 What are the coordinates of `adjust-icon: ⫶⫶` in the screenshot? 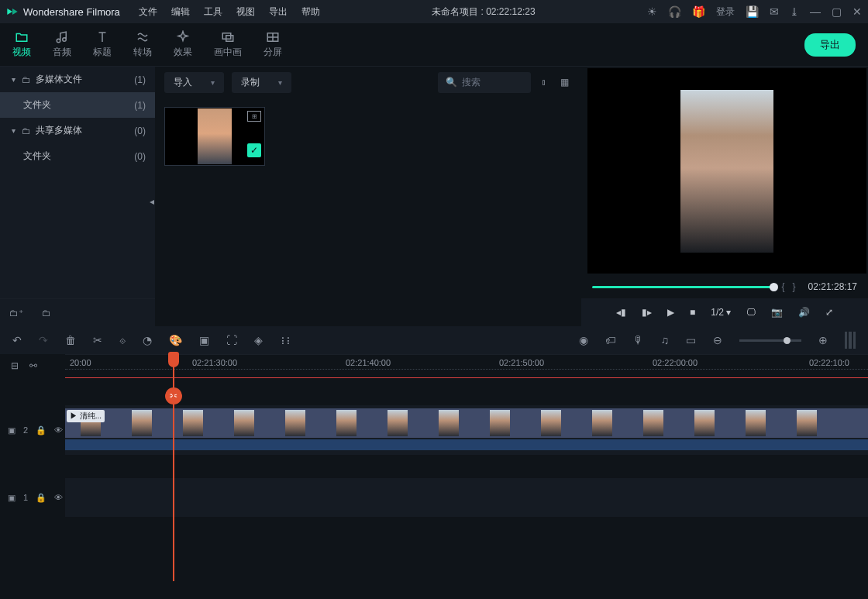 It's located at (285, 340).